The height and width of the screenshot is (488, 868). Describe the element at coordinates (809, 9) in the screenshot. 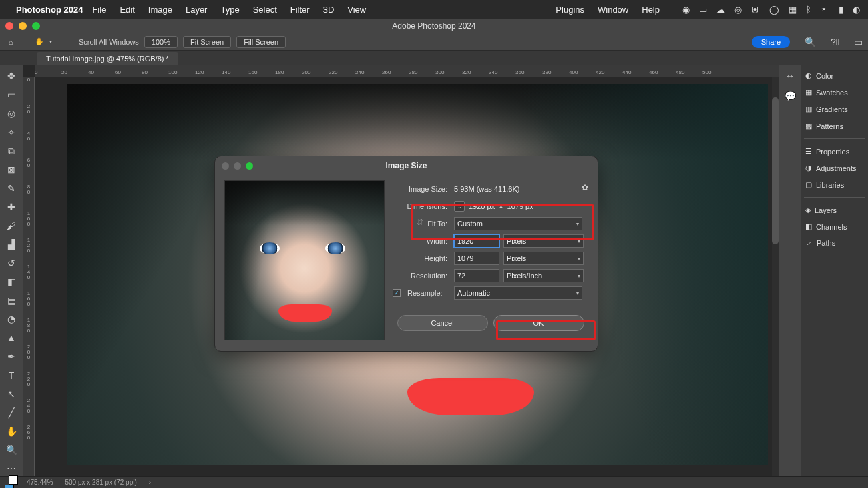

I see `bluetooth-icon: ᛒ` at that location.